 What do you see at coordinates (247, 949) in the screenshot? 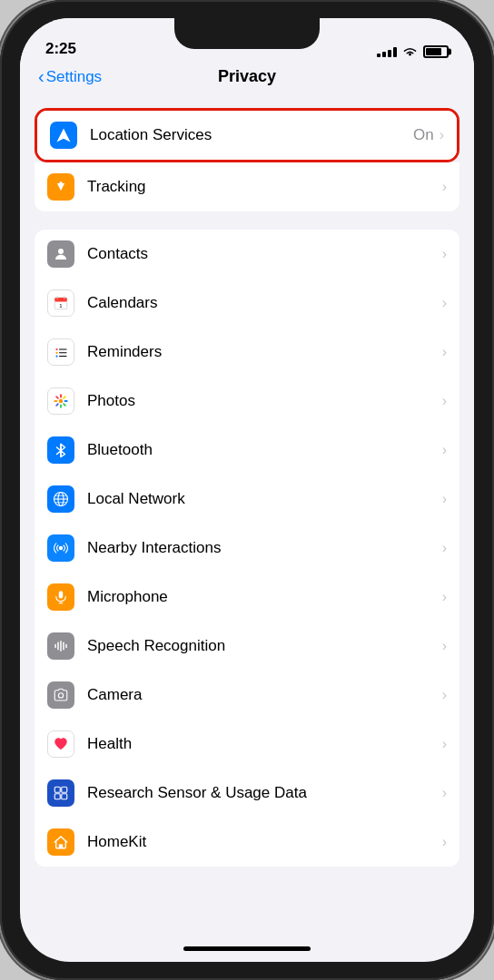
I see `home-indicator` at bounding box center [247, 949].